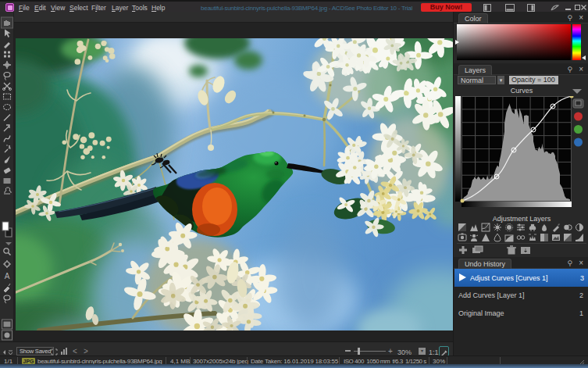  Describe the element at coordinates (8, 277) in the screenshot. I see `svg-text: A` at that location.